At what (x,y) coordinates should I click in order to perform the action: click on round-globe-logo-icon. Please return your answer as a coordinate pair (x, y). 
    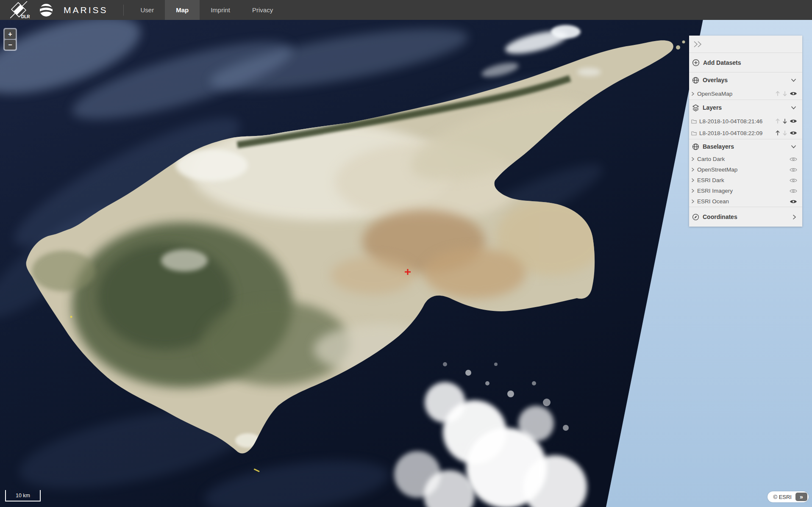
    Looking at the image, I should click on (46, 10).